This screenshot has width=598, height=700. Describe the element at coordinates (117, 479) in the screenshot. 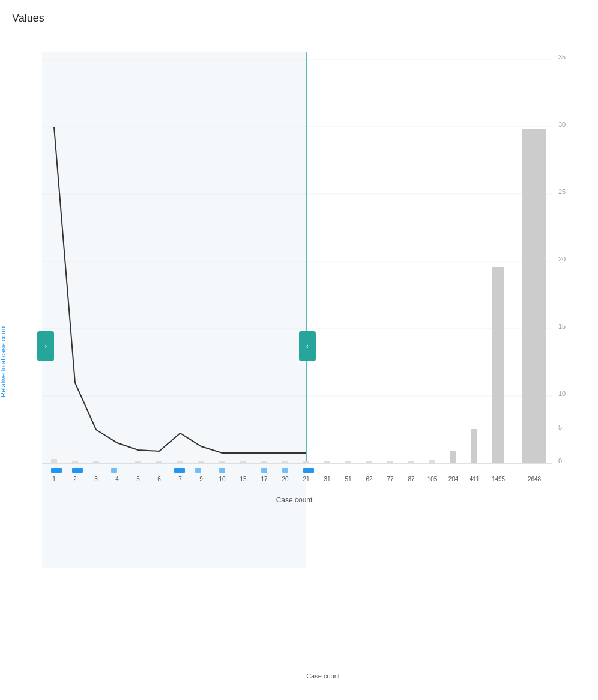

I see `svg-text: 4` at that location.